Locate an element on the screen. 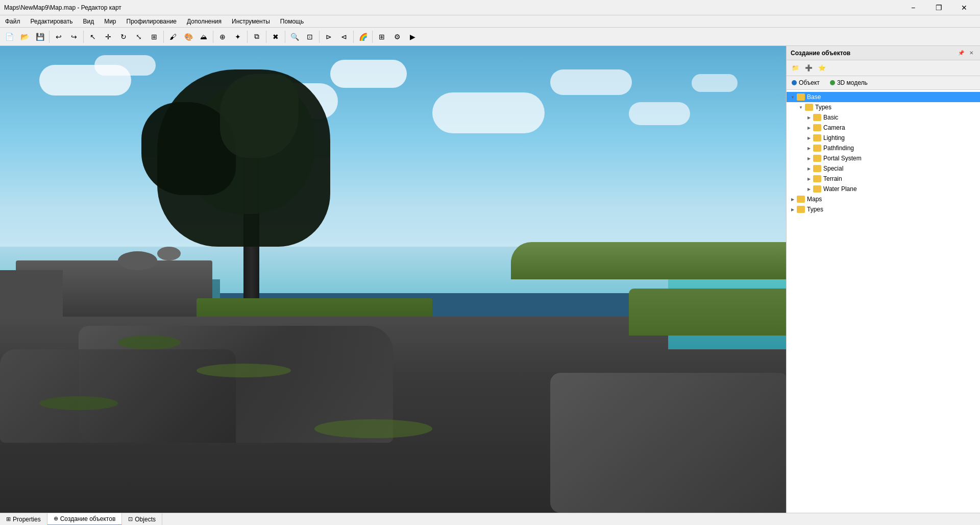 This screenshot has height=525, width=980. folder-icon-camera is located at coordinates (817, 128).